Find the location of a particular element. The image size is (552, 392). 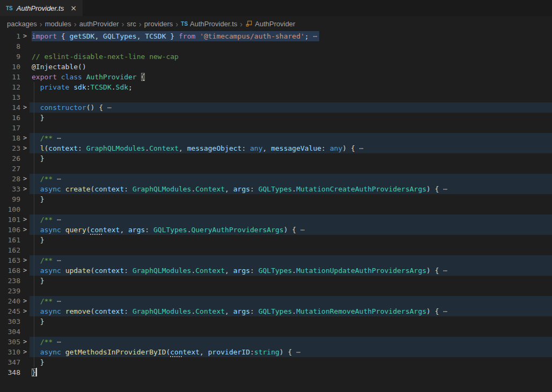

code-token: class is located at coordinates (72, 77).